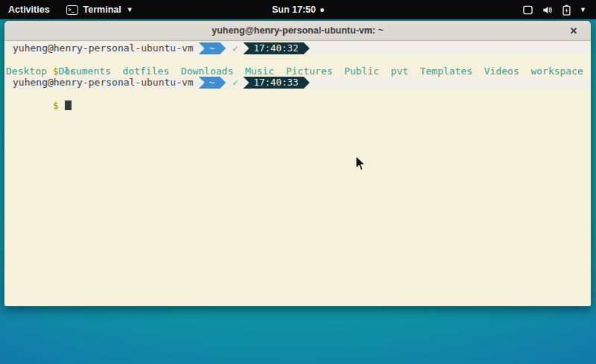 The height and width of the screenshot is (364, 596). Describe the element at coordinates (298, 10) in the screenshot. I see `top-bar: Activities >_ Terminal ▼ Sun 17:50` at that location.